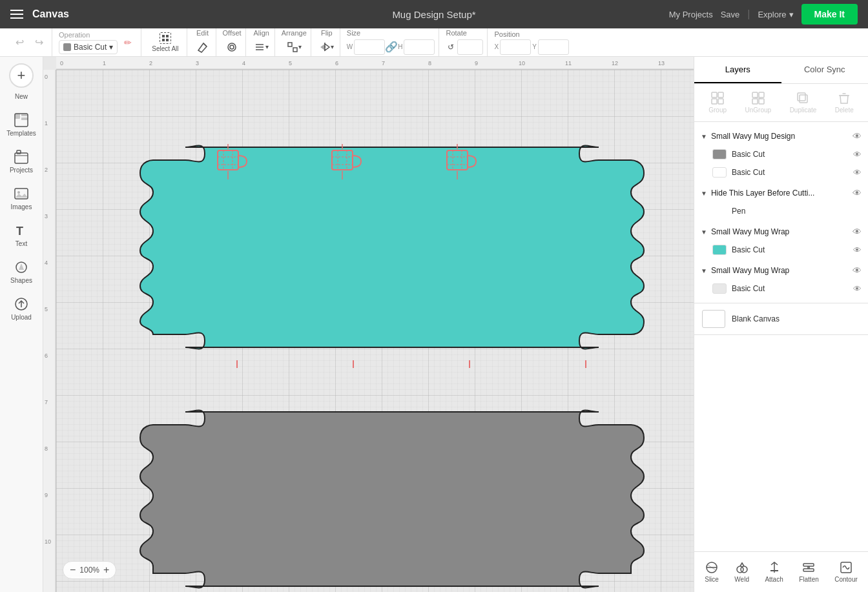 Image resolution: width=868 pixels, height=592 pixels. What do you see at coordinates (50, 14) in the screenshot?
I see `app-logo: Canvas` at bounding box center [50, 14].